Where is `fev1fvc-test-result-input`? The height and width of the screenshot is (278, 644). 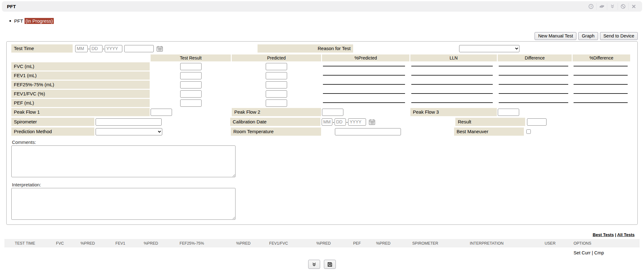
fev1fvc-test-result-input is located at coordinates (191, 94).